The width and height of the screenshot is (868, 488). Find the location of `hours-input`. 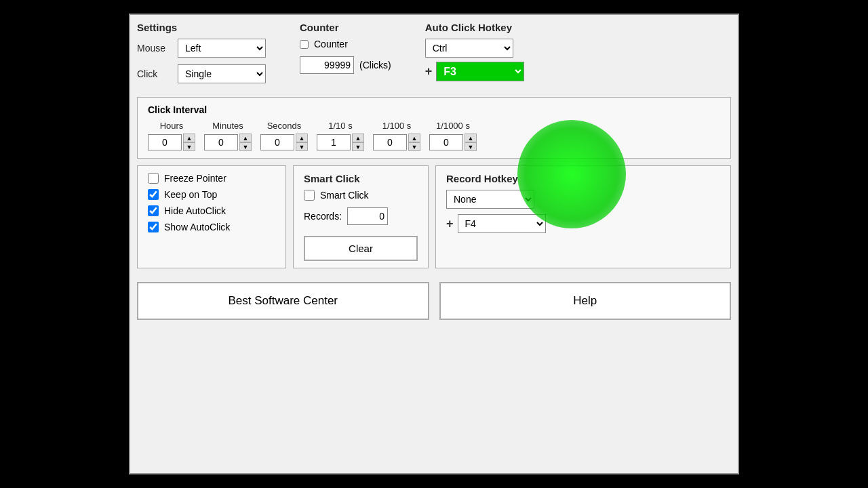

hours-input is located at coordinates (165, 142).